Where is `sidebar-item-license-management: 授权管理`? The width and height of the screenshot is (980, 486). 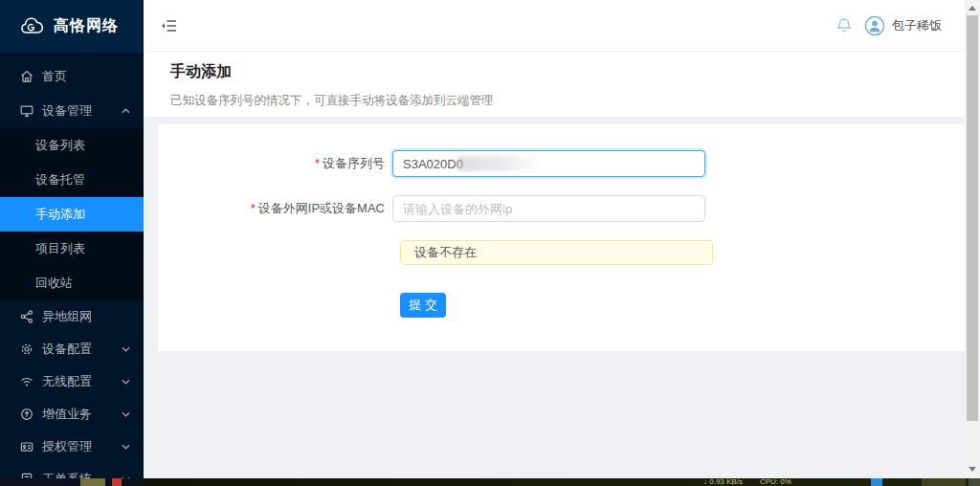 sidebar-item-license-management: 授权管理 is located at coordinates (72, 447).